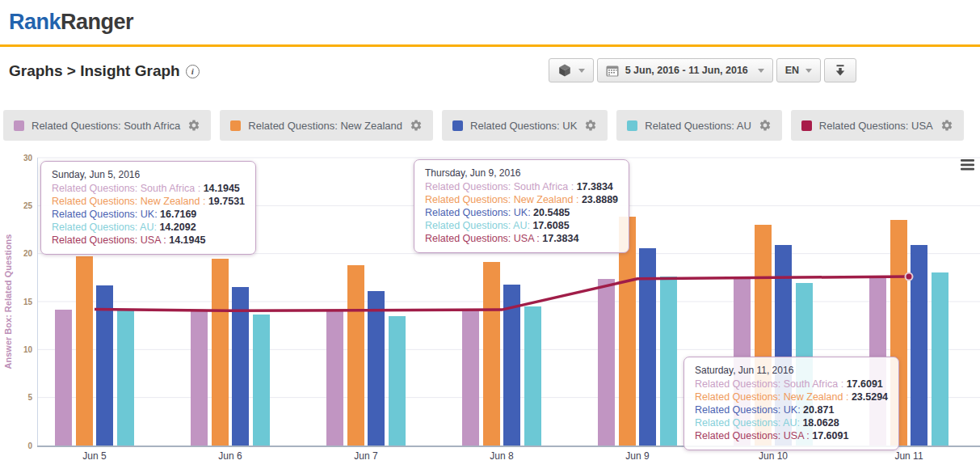  Describe the element at coordinates (71, 23) in the screenshot. I see `rankranger-logo: RankRanger` at that location.